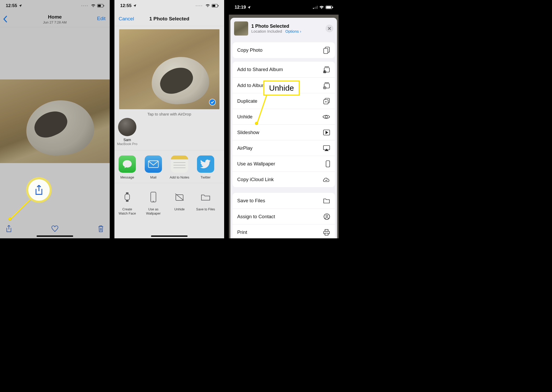 The image size is (552, 392). Describe the element at coordinates (284, 117) in the screenshot. I see `row-unhide: Unhide` at that location.